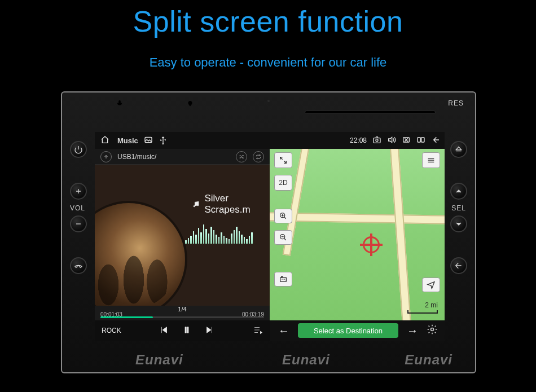  Describe the element at coordinates (406, 141) in the screenshot. I see `close-split-icon` at that location.